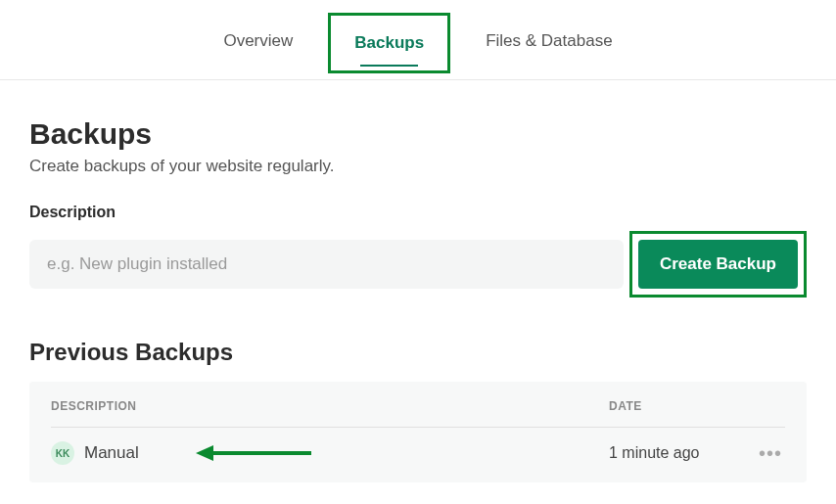 The width and height of the screenshot is (836, 504). I want to click on annotation-arrow-icon, so click(255, 453).